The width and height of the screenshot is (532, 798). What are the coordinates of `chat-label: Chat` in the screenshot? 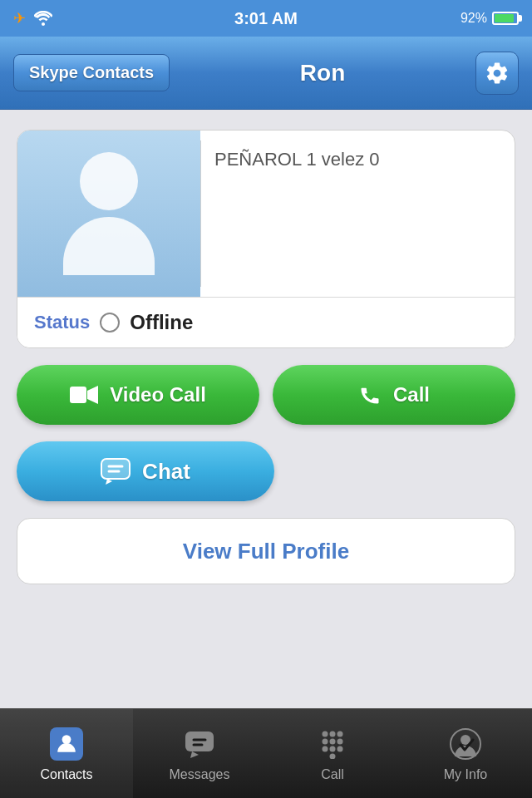 It's located at (166, 472).